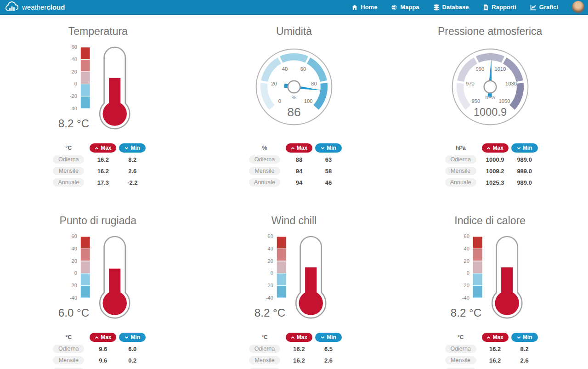  What do you see at coordinates (394, 7) in the screenshot?
I see `globe-icon` at bounding box center [394, 7].